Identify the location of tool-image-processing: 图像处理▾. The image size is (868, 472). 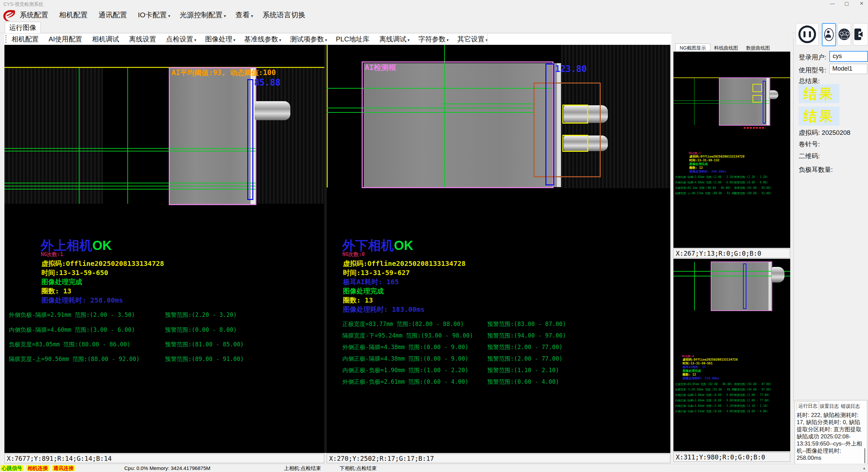
(220, 39).